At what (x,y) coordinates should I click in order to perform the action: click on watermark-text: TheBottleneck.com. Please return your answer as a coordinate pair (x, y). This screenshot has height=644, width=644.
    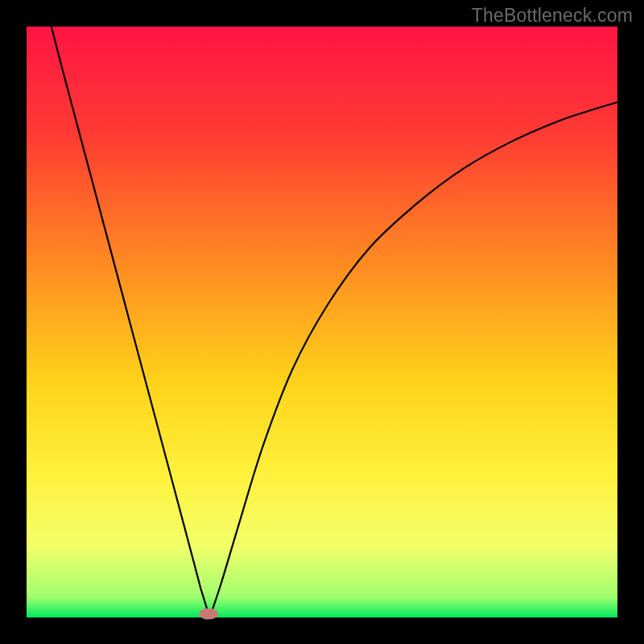
    Looking at the image, I should click on (552, 16).